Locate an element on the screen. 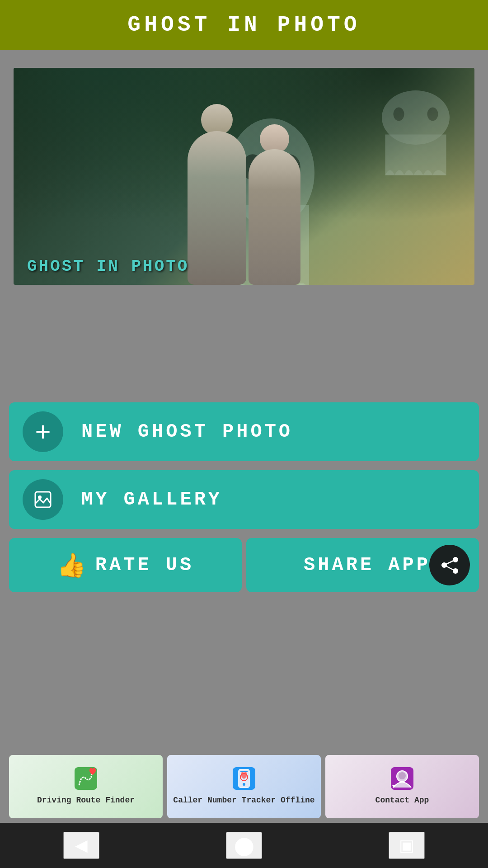 Image resolution: width=488 pixels, height=868 pixels. middle-gap is located at coordinates (244, 344).